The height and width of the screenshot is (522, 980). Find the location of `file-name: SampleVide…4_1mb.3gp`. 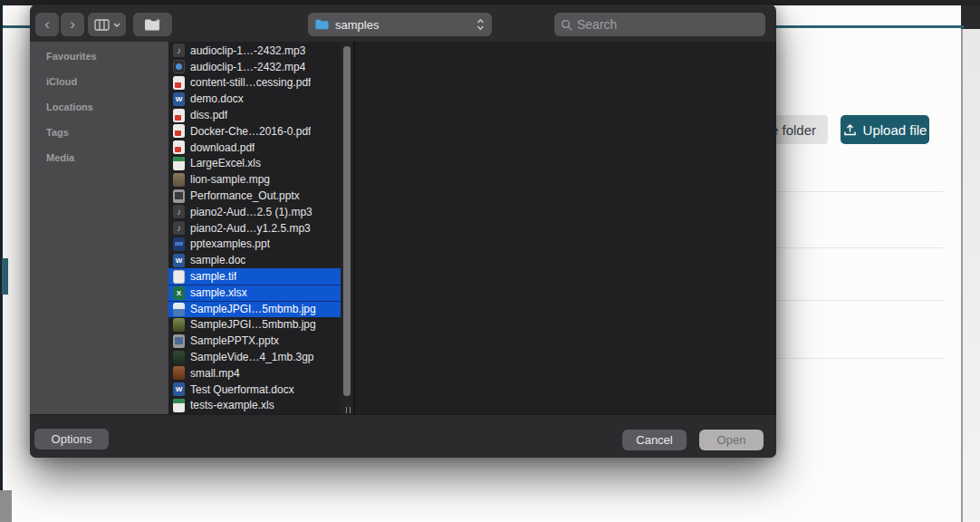

file-name: SampleVide…4_1mb.3gp is located at coordinates (252, 357).